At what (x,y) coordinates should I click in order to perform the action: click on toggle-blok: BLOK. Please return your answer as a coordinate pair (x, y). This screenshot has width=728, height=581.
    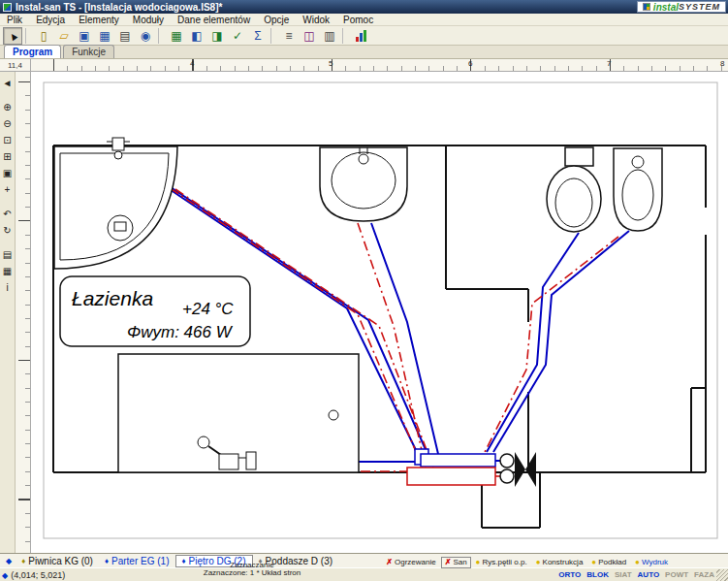
    Looking at the image, I should click on (597, 574).